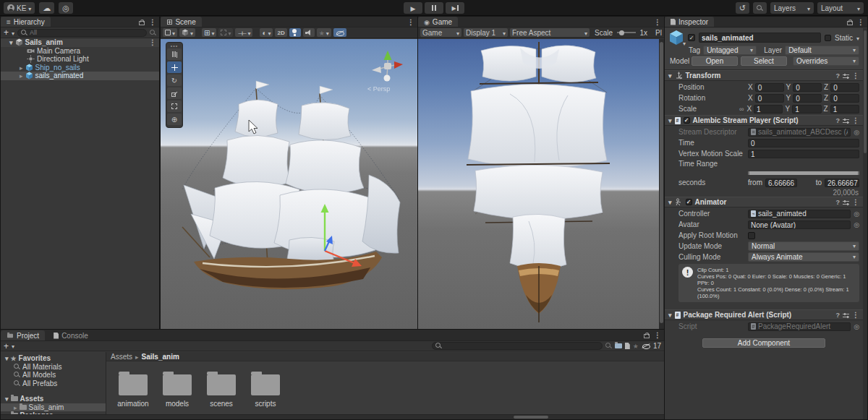 This screenshot has width=868, height=420. I want to click on overrides-dropdown: Overrides, so click(826, 61).